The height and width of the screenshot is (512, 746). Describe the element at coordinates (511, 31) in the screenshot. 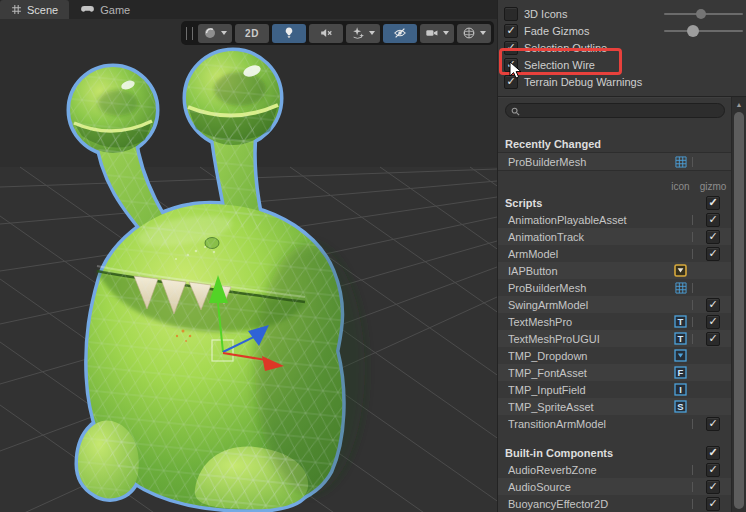

I see `checkbox-fade-gizmos: ✓` at that location.